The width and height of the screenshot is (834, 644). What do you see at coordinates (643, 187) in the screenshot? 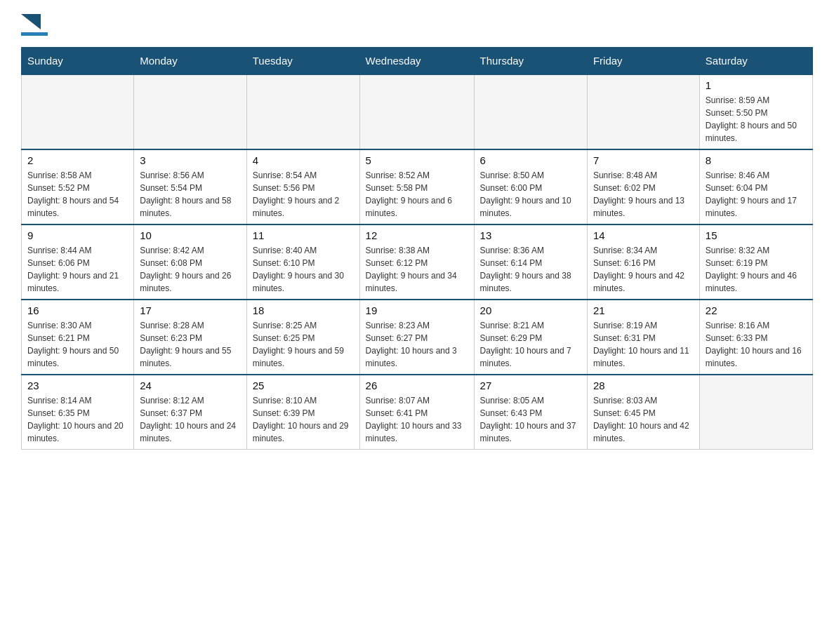
I see `calendar-cell: 7Sunrise: 8:48 AMSunset: 6:02 PMDaylight…` at bounding box center [643, 187].